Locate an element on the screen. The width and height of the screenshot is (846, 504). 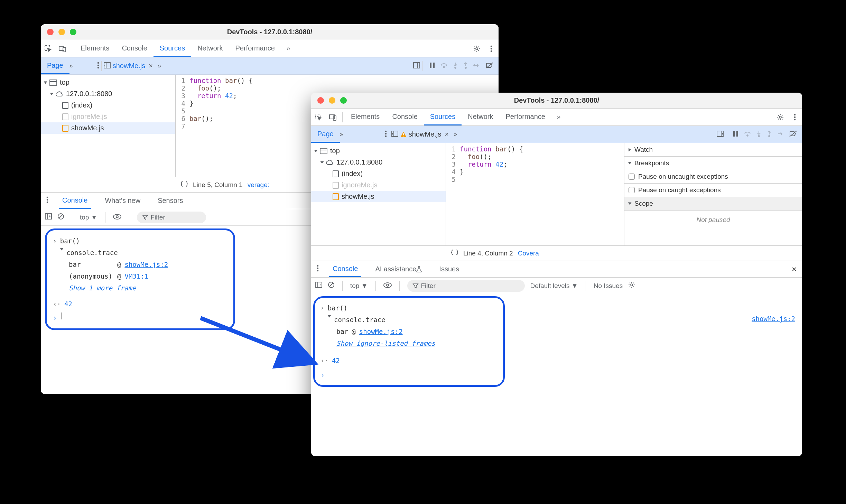
pause-caught-checkbox: Pause on caught exceptions is located at coordinates (713, 190).